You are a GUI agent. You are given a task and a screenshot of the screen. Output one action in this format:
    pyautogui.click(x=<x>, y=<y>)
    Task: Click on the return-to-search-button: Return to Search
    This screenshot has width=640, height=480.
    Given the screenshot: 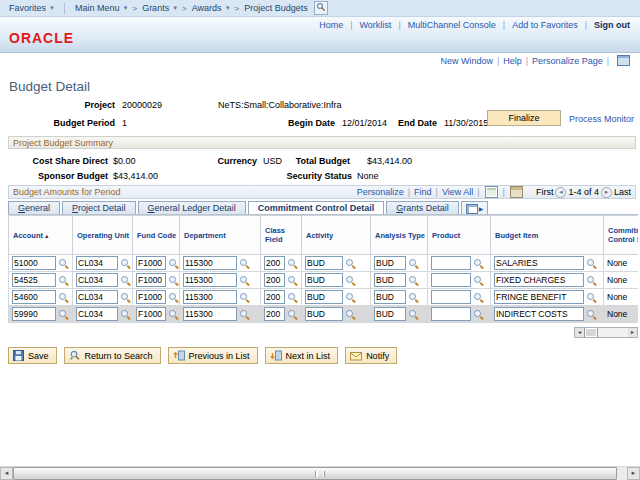 What is the action you would take?
    pyautogui.click(x=112, y=356)
    